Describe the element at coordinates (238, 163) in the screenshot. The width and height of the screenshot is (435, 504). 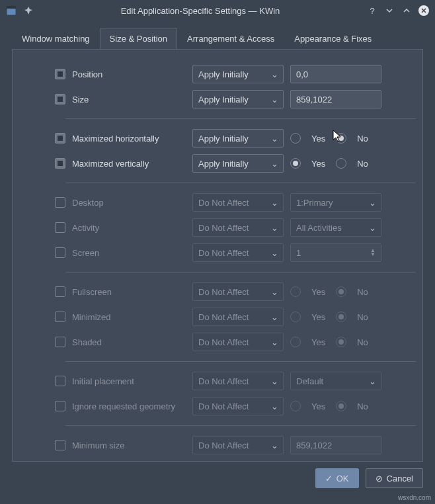
I see `maxv-mode-select: Apply Initially⌄` at that location.